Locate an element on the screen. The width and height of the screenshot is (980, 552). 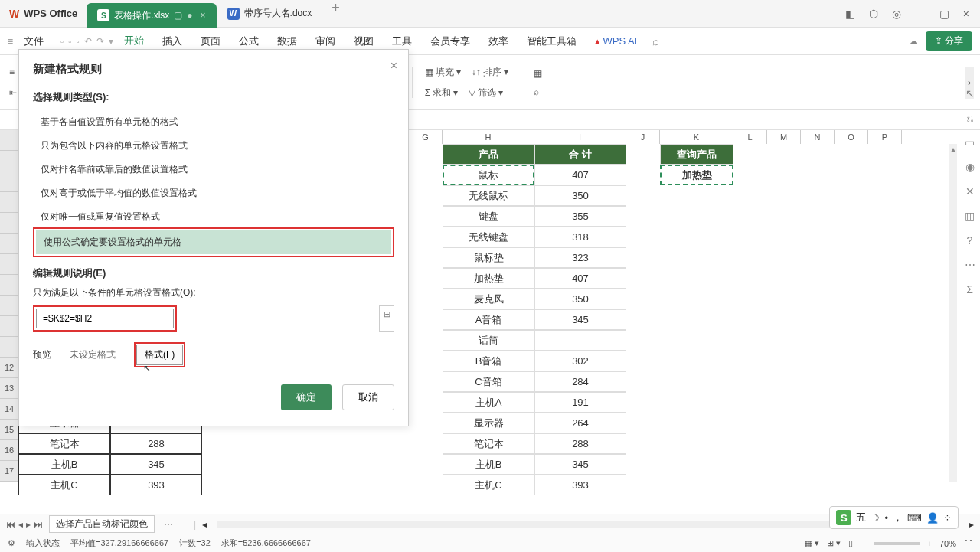
cell: B音箱 is located at coordinates (488, 361).